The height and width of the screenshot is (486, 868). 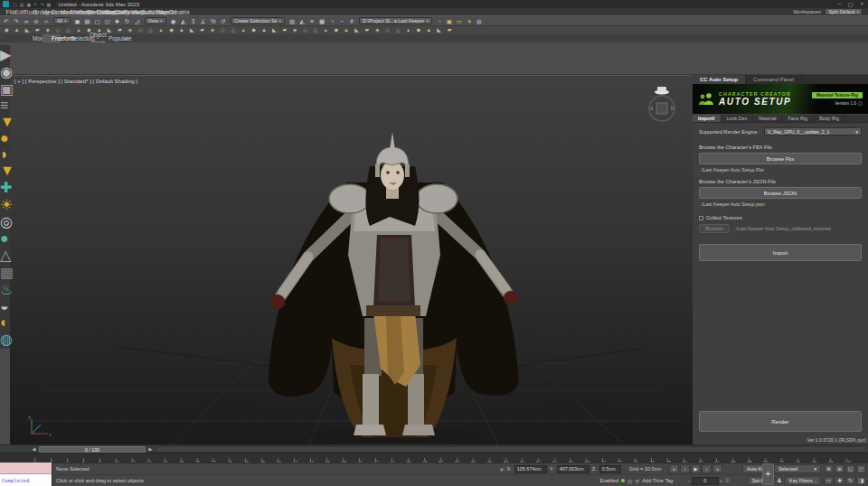 I want to click on listener-macro-pane, so click(x=25, y=468).